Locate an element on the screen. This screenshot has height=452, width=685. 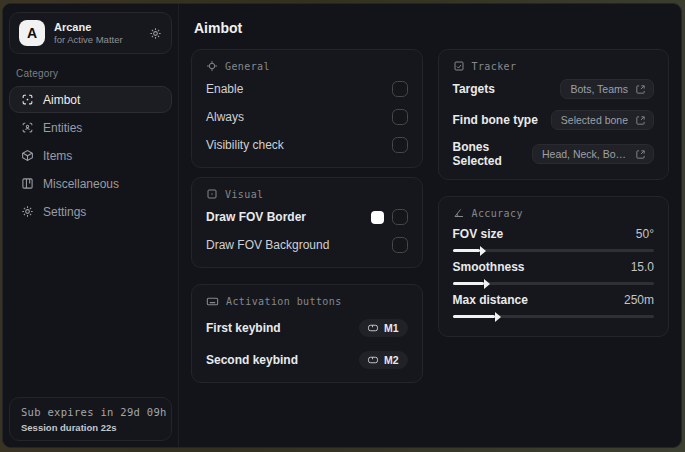
frame-icon is located at coordinates (212, 194).